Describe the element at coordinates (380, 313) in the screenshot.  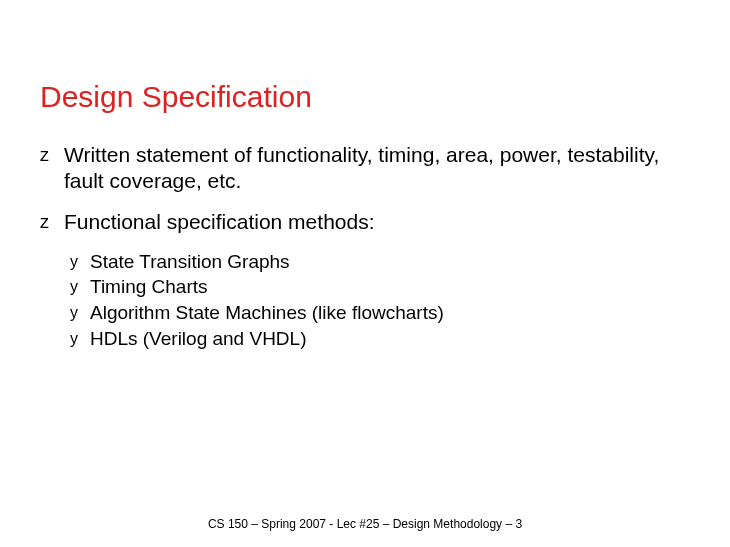
I see `sub-bullet-item: y Algorithm State Machines (like flowcha…` at that location.